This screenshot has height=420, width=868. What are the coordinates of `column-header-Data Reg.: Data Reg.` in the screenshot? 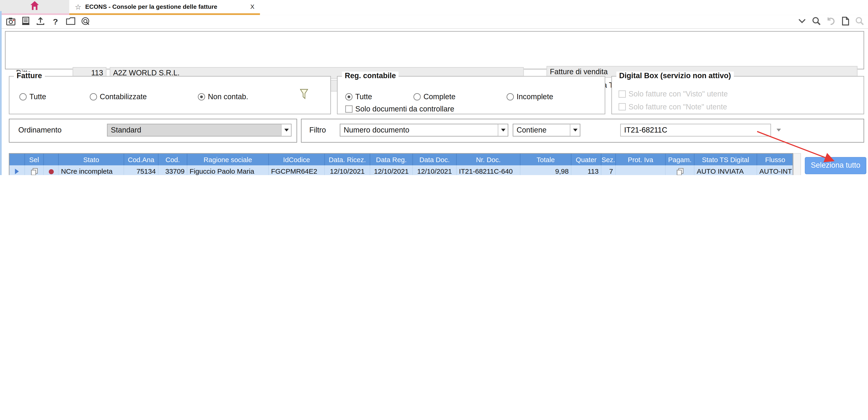 It's located at (392, 160).